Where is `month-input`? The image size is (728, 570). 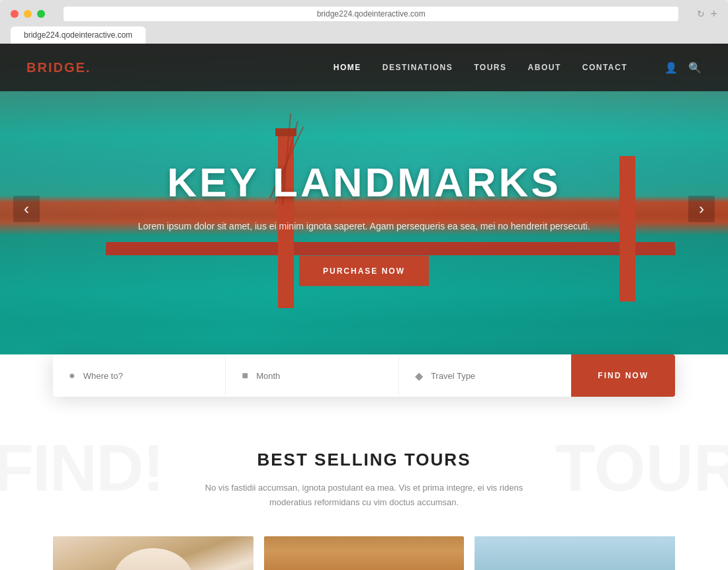 month-input is located at coordinates (319, 376).